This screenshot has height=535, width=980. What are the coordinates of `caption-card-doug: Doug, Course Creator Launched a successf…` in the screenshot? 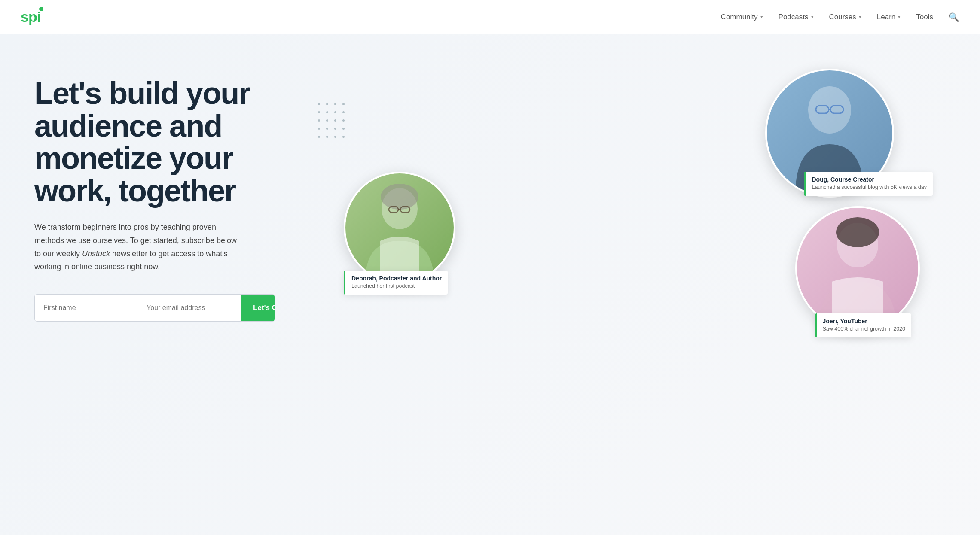 It's located at (868, 184).